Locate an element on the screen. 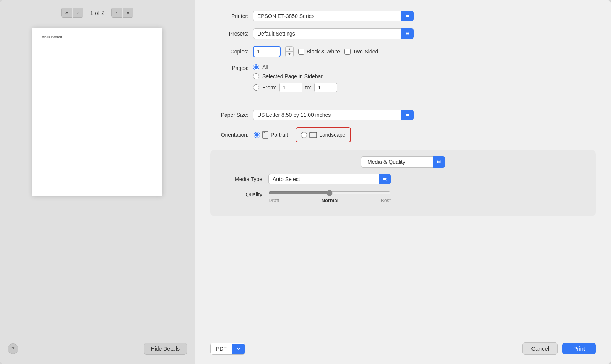  quality-slider is located at coordinates (330, 193).